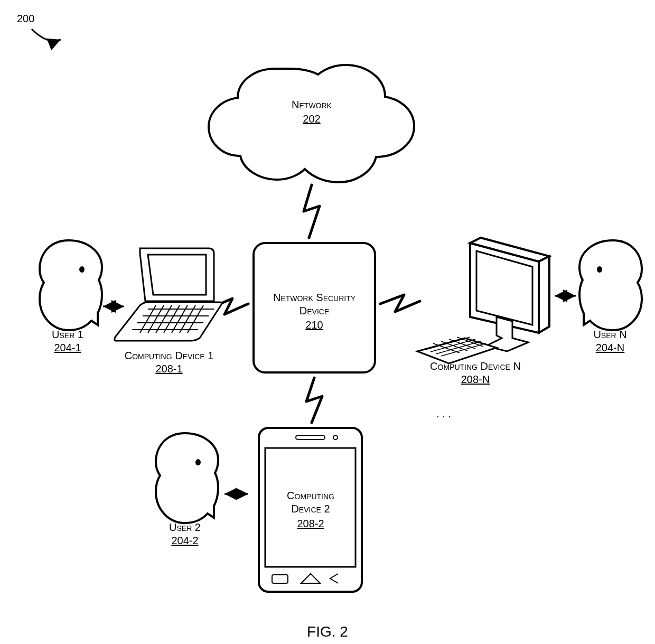 The height and width of the screenshot is (644, 655). Describe the element at coordinates (185, 527) in the screenshot. I see `user2-label: User 2` at that location.